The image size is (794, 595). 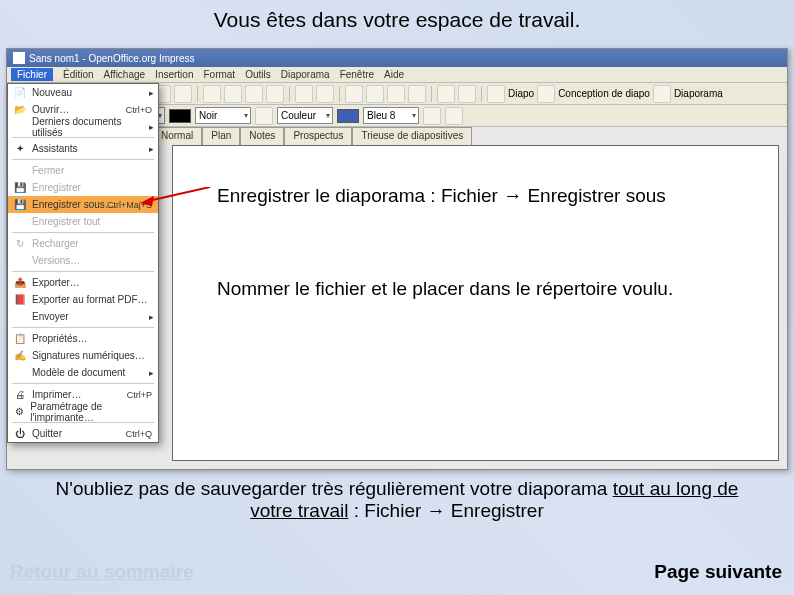 I want to click on tb-color-name-2: Bleu 8, so click(x=391, y=116).